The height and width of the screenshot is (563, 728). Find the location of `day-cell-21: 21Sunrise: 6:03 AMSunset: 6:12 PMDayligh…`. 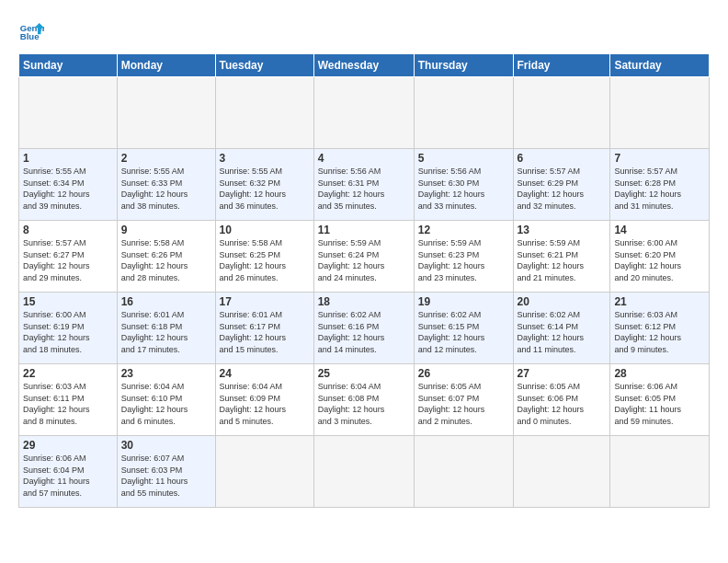

day-cell-21: 21Sunrise: 6:03 AMSunset: 6:12 PMDayligh… is located at coordinates (660, 328).